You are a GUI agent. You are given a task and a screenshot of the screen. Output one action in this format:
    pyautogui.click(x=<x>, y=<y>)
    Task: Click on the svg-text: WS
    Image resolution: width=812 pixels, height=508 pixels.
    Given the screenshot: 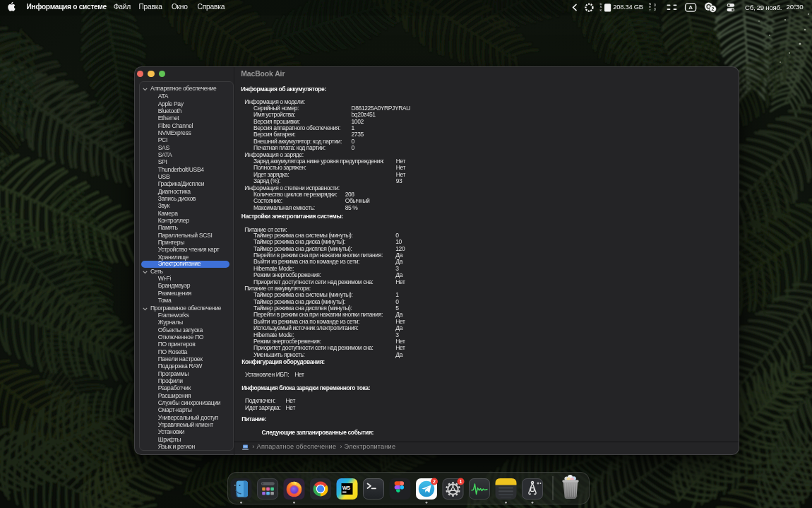 What is the action you would take?
    pyautogui.click(x=347, y=488)
    